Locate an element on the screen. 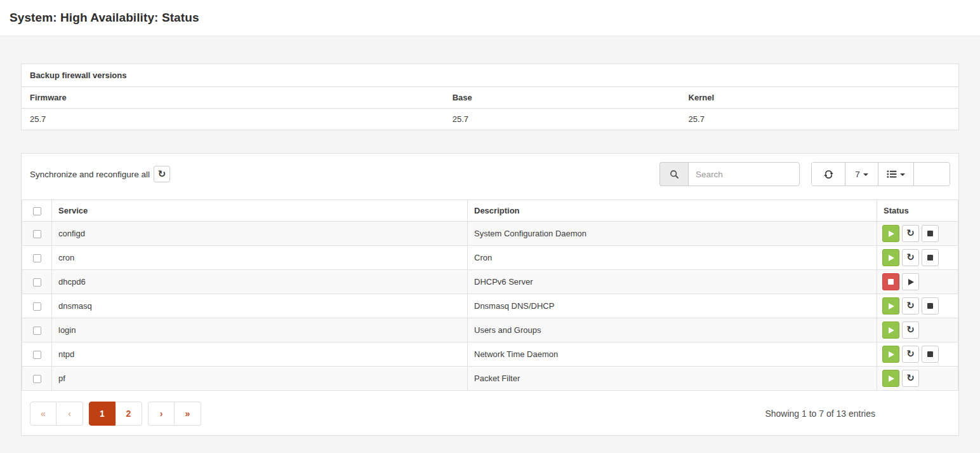  pagination-group: ›» is located at coordinates (175, 414).